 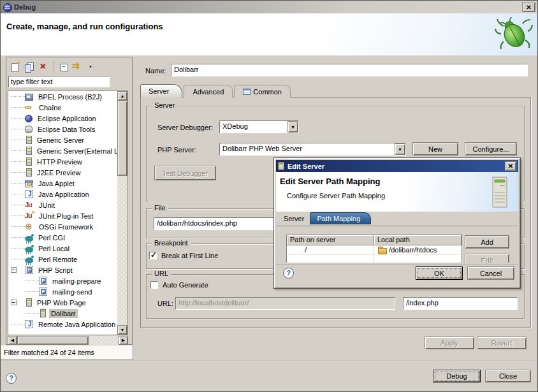 I want to click on tree-item-junit: JUnit, so click(x=62, y=205).